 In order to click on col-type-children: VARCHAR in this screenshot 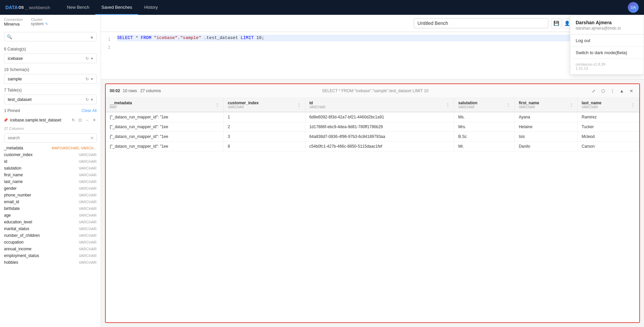, I will do `click(88, 235)`.